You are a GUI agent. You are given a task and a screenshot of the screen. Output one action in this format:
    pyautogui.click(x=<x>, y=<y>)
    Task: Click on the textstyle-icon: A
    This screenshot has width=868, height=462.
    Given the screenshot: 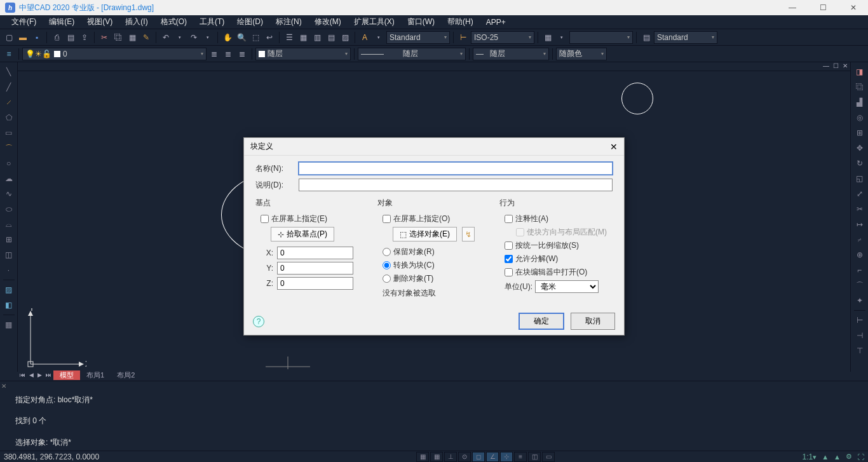 What is the action you would take?
    pyautogui.click(x=365, y=37)
    